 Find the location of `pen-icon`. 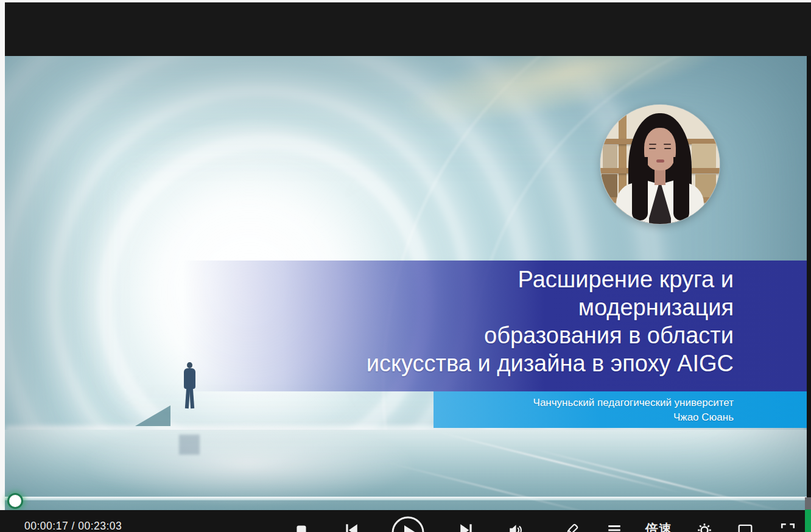

pen-icon is located at coordinates (572, 527).